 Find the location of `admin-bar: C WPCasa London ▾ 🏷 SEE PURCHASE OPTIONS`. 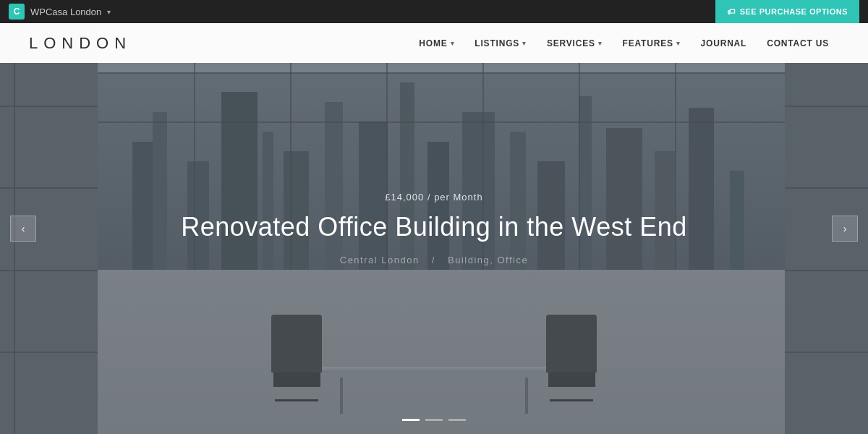

admin-bar: C WPCasa London ▾ 🏷 SEE PURCHASE OPTIONS is located at coordinates (434, 12).